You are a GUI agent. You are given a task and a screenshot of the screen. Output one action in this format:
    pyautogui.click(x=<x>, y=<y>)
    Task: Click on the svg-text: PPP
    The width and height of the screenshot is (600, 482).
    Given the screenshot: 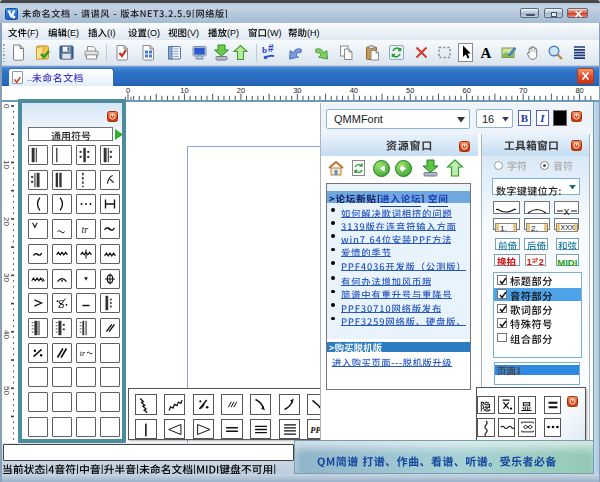 What is the action you would take?
    pyautogui.click(x=315, y=430)
    